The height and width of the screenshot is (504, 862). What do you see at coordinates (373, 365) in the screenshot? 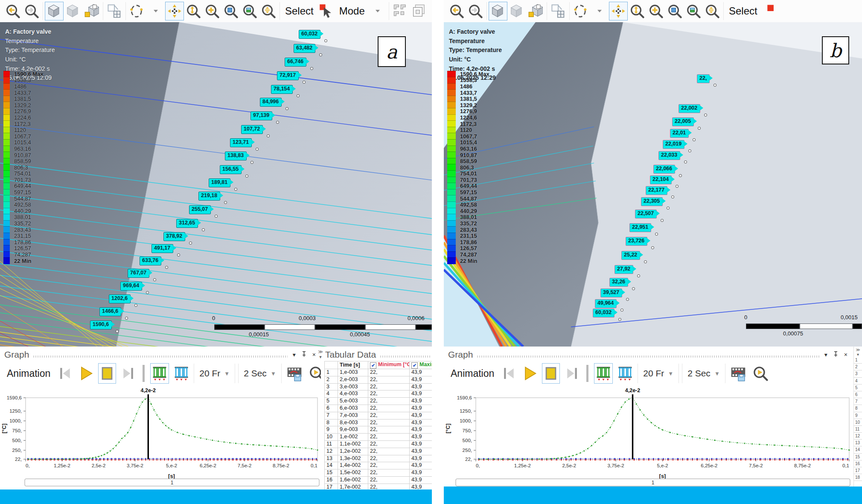
I see `minimum-checkbox: ✔` at bounding box center [373, 365].